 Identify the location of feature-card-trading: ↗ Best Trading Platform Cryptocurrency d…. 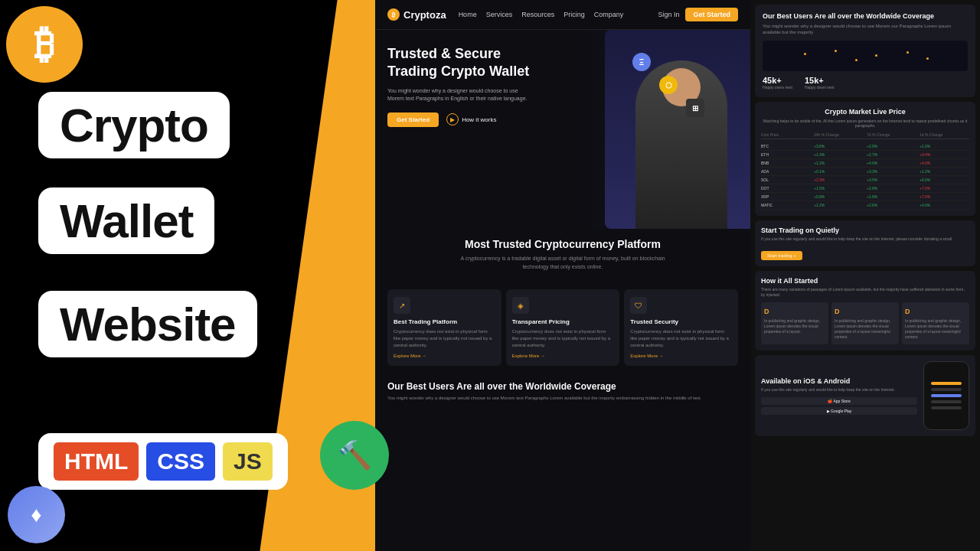
(444, 328).